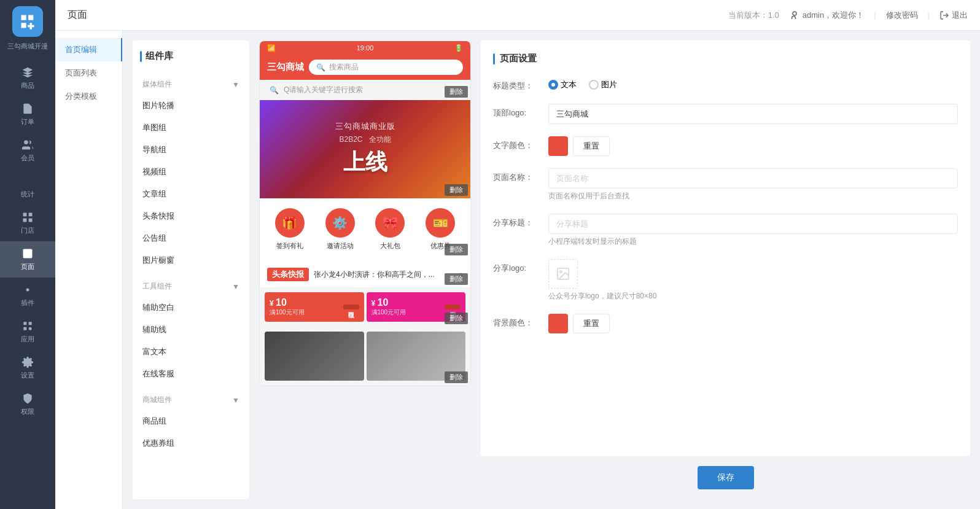 The image size is (980, 509). Describe the element at coordinates (28, 151) in the screenshot. I see `sidebar-item-members: 会员` at that location.